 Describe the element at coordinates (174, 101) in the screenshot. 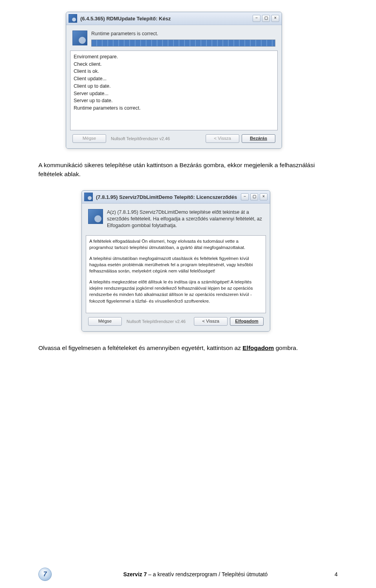

I see `log-line: Server up to date.` at that location.